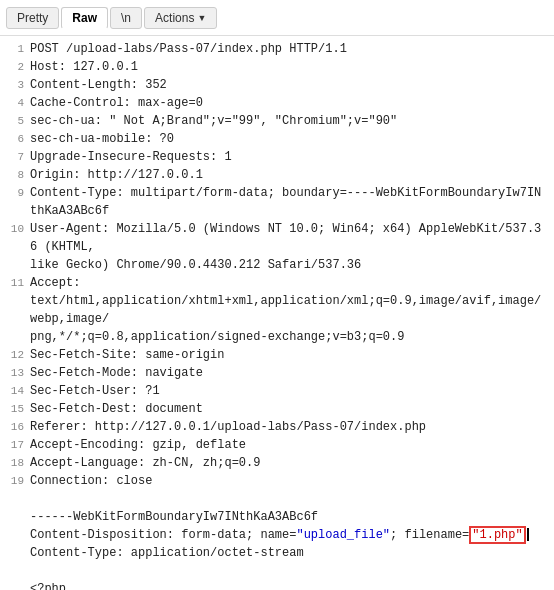 This screenshot has width=554, height=590. What do you see at coordinates (16, 103) in the screenshot?
I see `line-num: 4` at bounding box center [16, 103].